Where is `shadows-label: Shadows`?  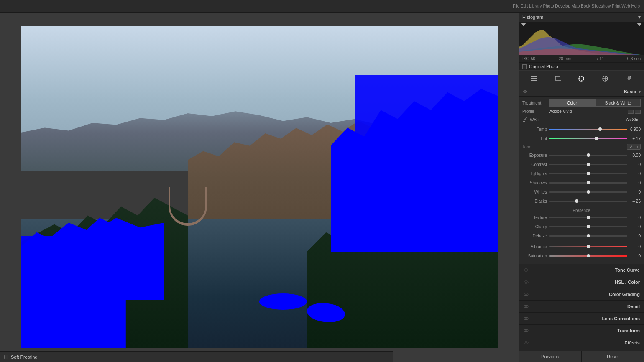
shadows-label: Shadows is located at coordinates (536, 183).